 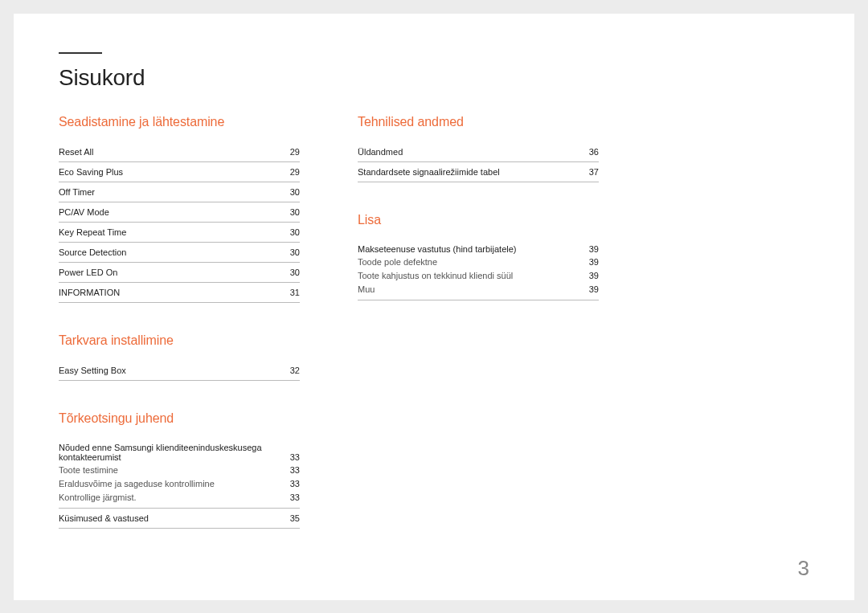 I want to click on toc-entry: Küsimused & vastused35, so click(x=179, y=519).